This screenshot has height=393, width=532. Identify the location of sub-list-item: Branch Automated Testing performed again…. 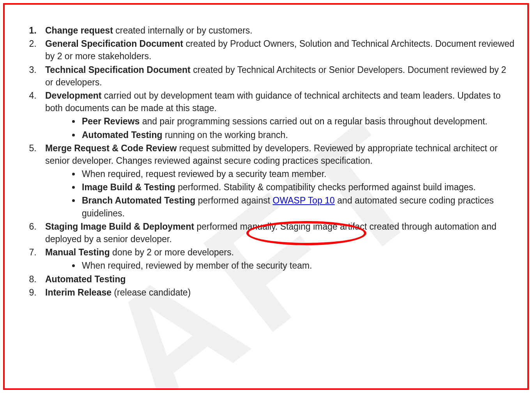
(298, 207).